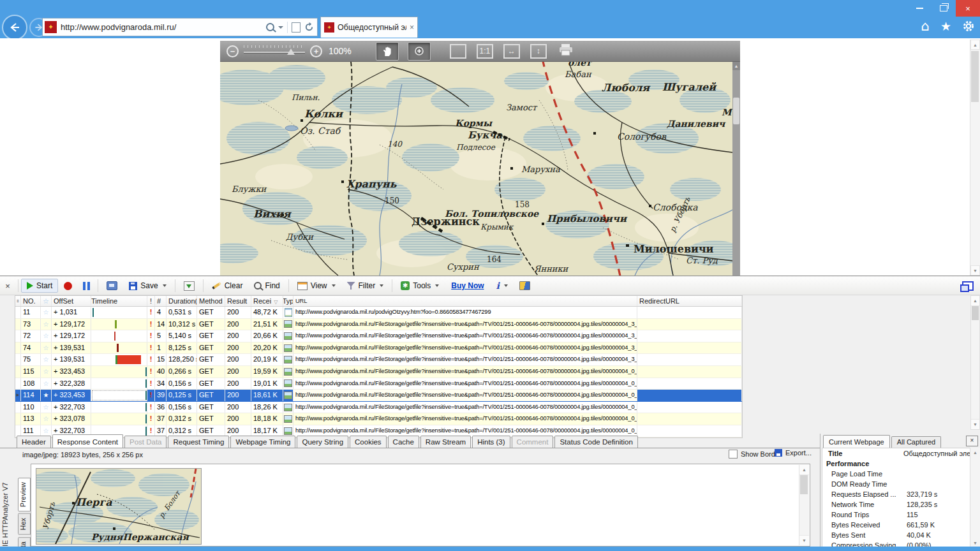 The width and height of the screenshot is (980, 551). I want to click on info-menu-button: i, so click(502, 286).